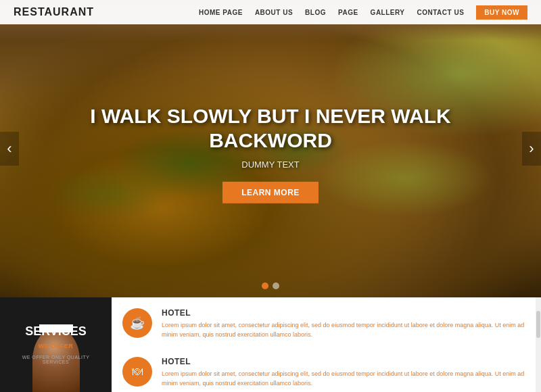 The height and width of the screenshot is (392, 541). What do you see at coordinates (344, 372) in the screenshot?
I see `service-content-2: HOTEL Lorem ipsum dolor sit amet, consec…` at bounding box center [344, 372].